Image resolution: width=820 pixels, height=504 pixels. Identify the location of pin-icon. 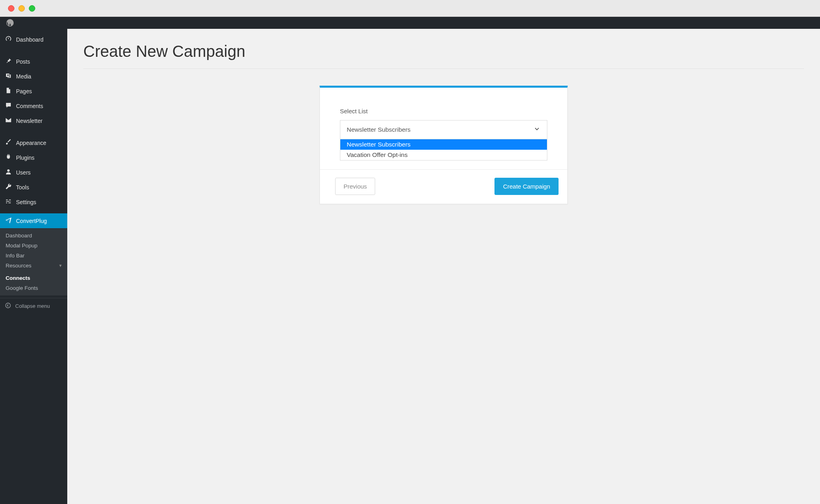
(8, 62).